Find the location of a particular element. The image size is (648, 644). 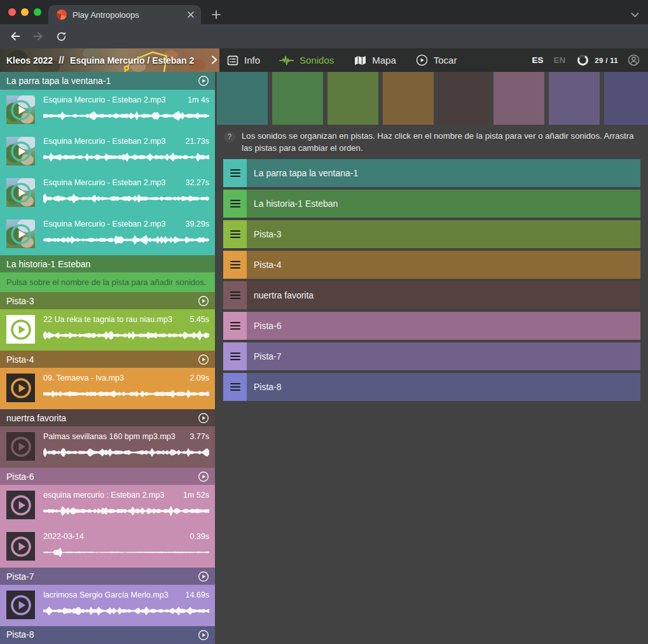

track-row: Pista-7 is located at coordinates (432, 356).